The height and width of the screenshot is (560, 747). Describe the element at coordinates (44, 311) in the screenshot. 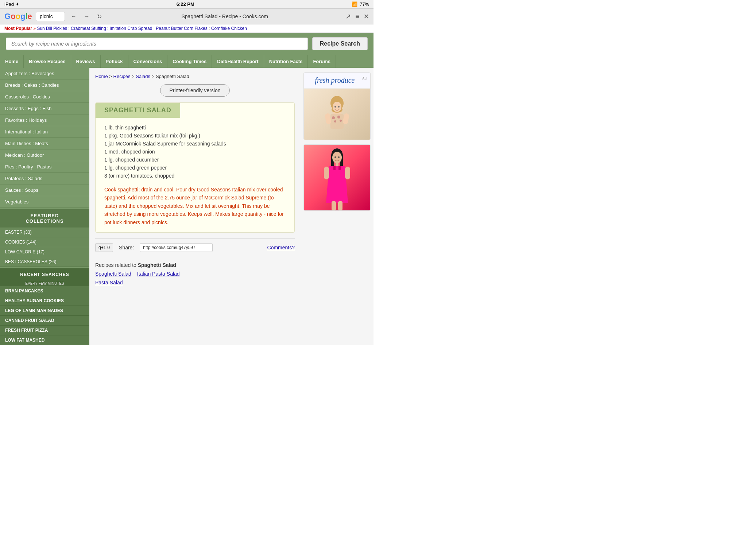

I see `recent-lamb: LEG OF LAMB MARINADES` at that location.